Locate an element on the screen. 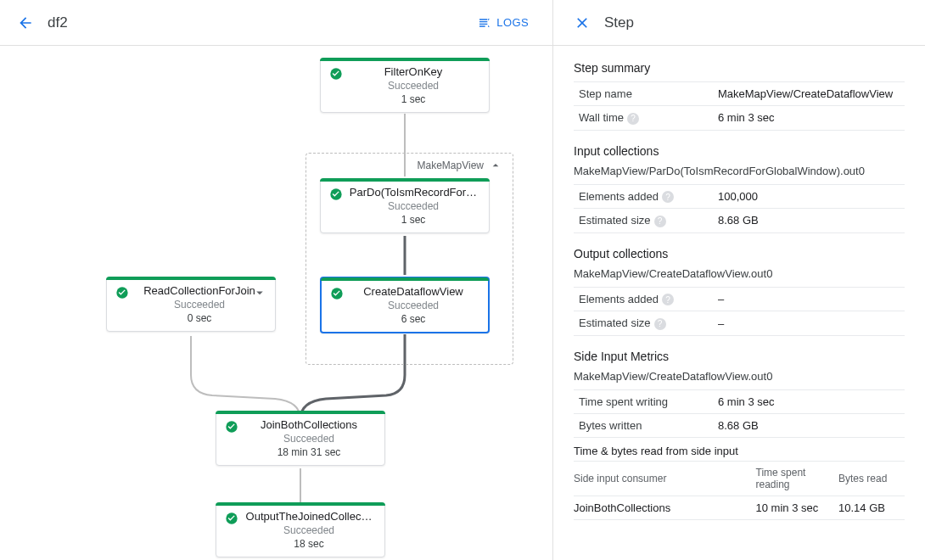 The width and height of the screenshot is (925, 560). page-title: df2 is located at coordinates (58, 23).